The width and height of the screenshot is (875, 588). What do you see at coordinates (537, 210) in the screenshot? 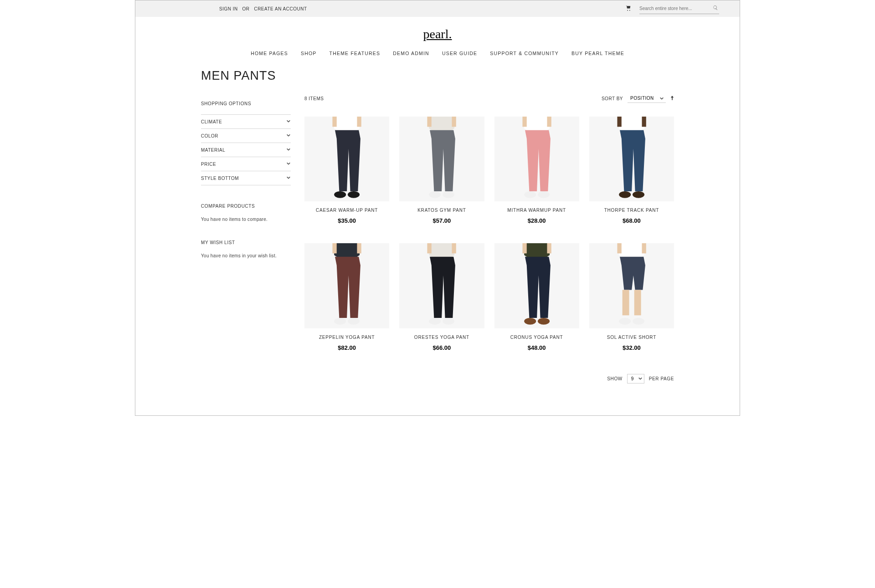
I see `product-name-link: MITHRA WARMUP PANT` at bounding box center [537, 210].